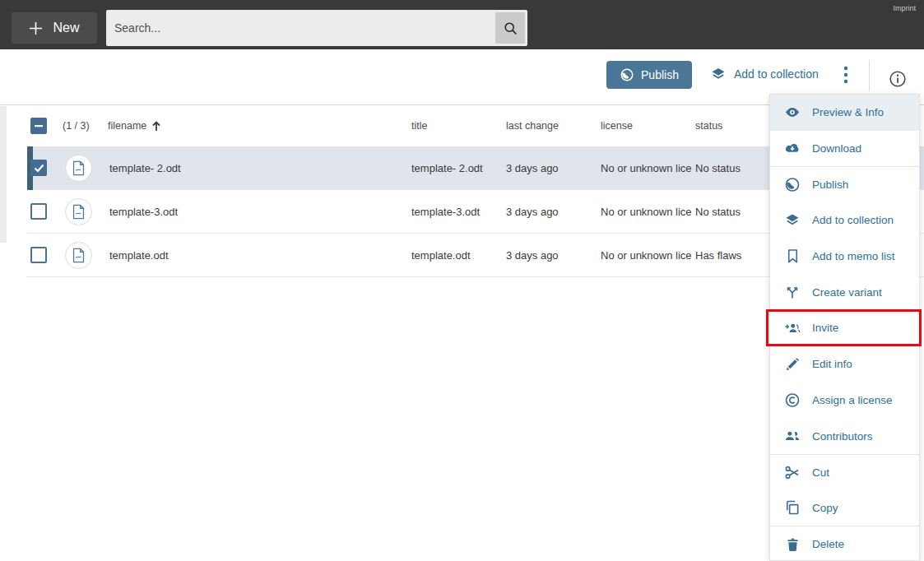  I want to click on column-header-status: status, so click(709, 126).